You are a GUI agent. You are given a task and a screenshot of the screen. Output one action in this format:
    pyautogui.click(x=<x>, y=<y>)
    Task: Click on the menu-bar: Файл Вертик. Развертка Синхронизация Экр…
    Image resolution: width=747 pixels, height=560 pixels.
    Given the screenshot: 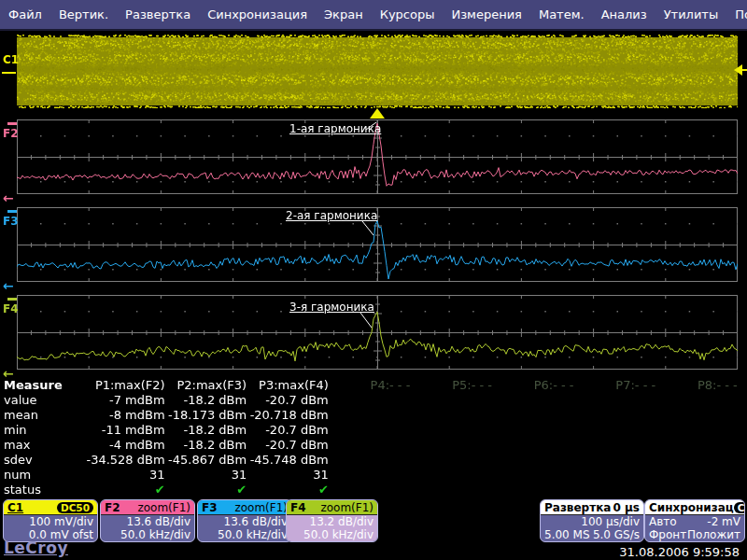 What is the action you would take?
    pyautogui.click(x=374, y=15)
    